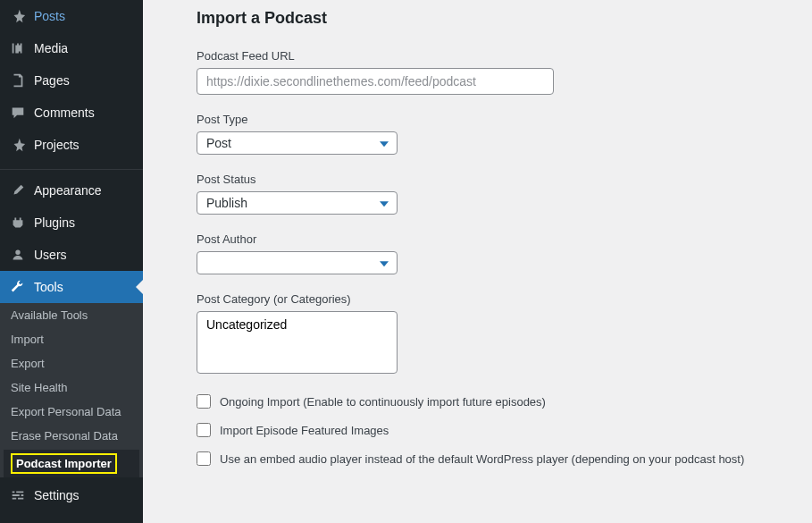 The image size is (812, 523). I want to click on submenu-erase-personal: Erase Personal Data, so click(71, 436).